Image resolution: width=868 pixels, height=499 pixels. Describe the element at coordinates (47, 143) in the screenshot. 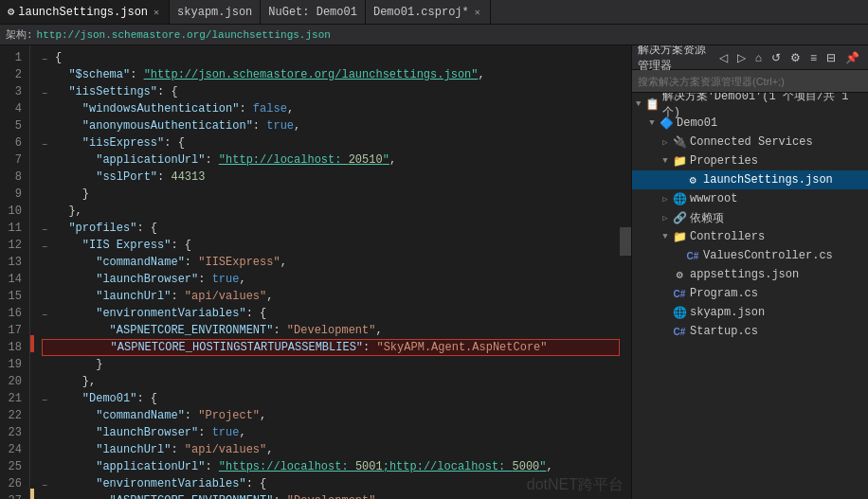

I see `collapse-btn-6: −` at that location.